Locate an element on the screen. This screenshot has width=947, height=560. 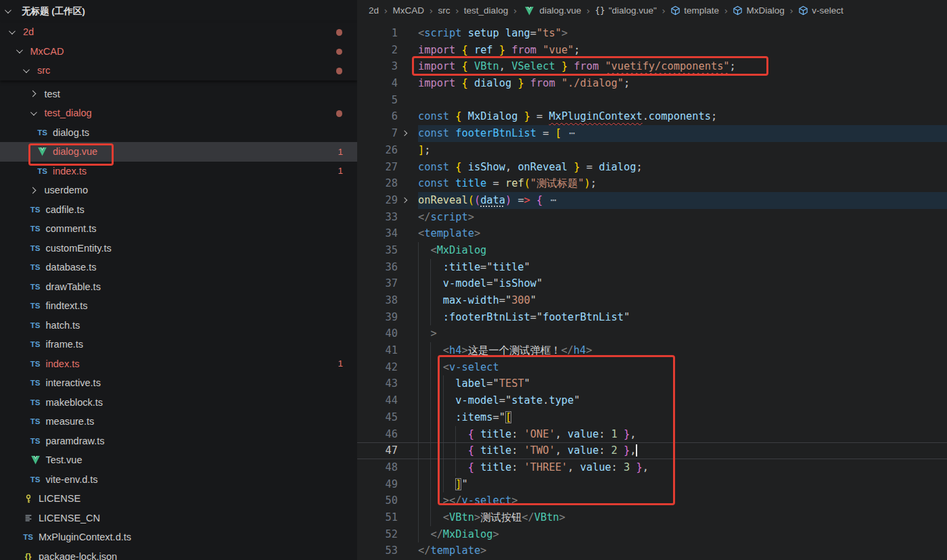
breadcrumb-item-template: template is located at coordinates (695, 11).